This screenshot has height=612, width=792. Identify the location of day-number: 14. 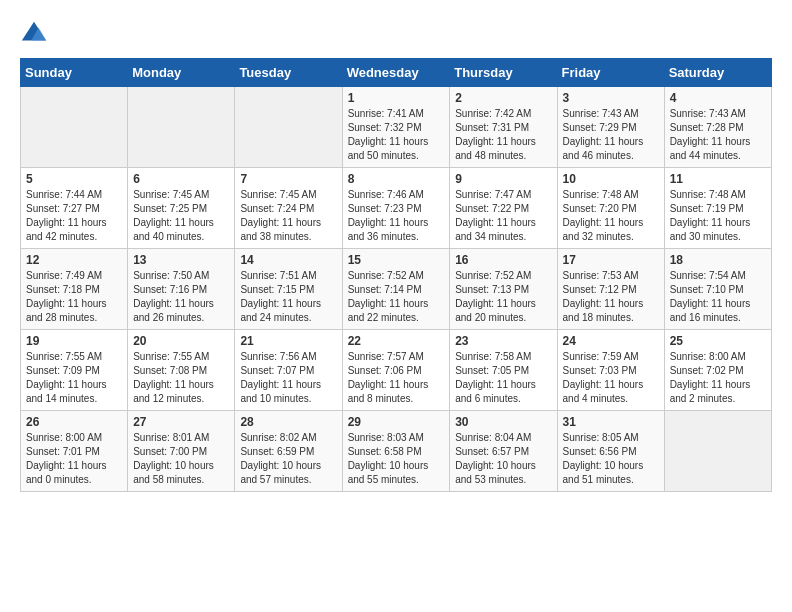
(288, 260).